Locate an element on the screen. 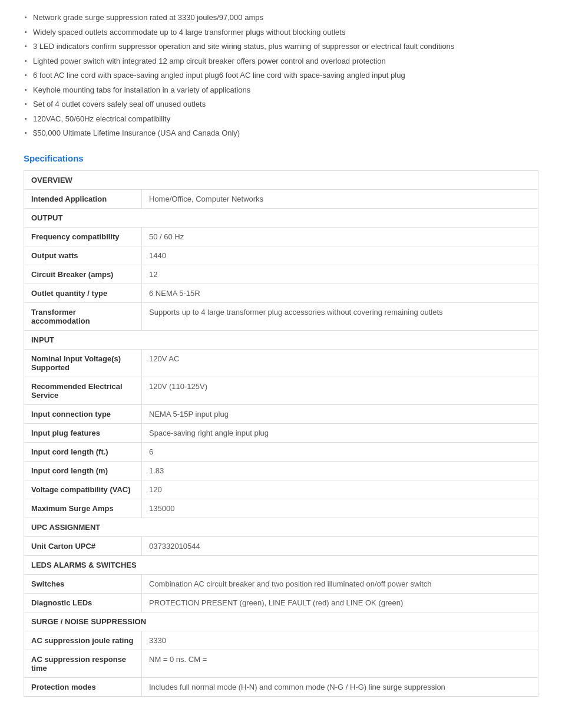 The height and width of the screenshot is (728, 562). row-value: 135000 is located at coordinates (340, 508).